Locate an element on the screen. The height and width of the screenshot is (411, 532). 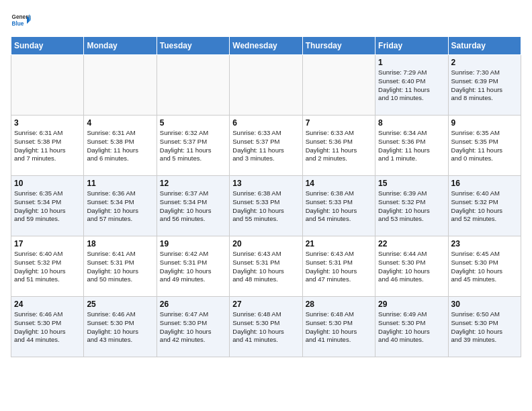
day-detail: Sunrise: 6:44 AM Sunset: 5:30 PM Dayligh… is located at coordinates (411, 267).